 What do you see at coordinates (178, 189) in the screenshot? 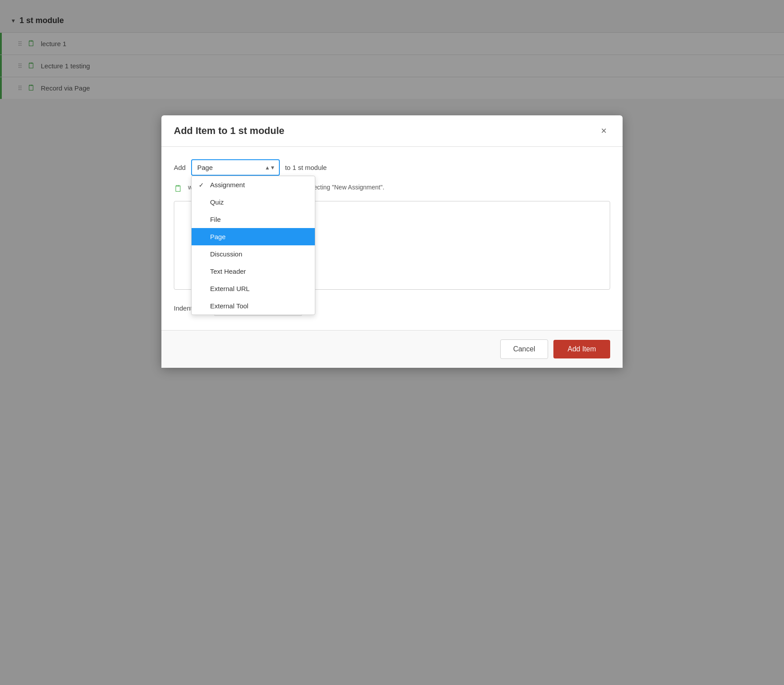
I see `hint-icon: 🗒` at bounding box center [178, 189].